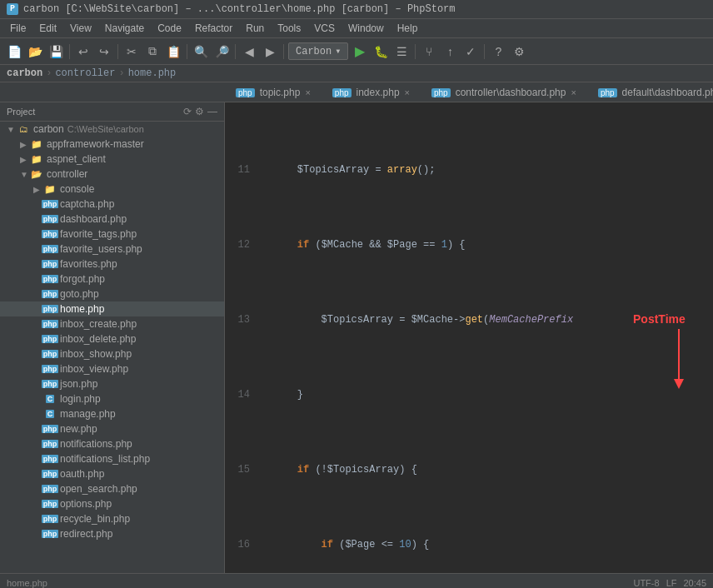 The image size is (713, 588). Describe the element at coordinates (519, 52) in the screenshot. I see `settings-btn: ⚙` at that location.